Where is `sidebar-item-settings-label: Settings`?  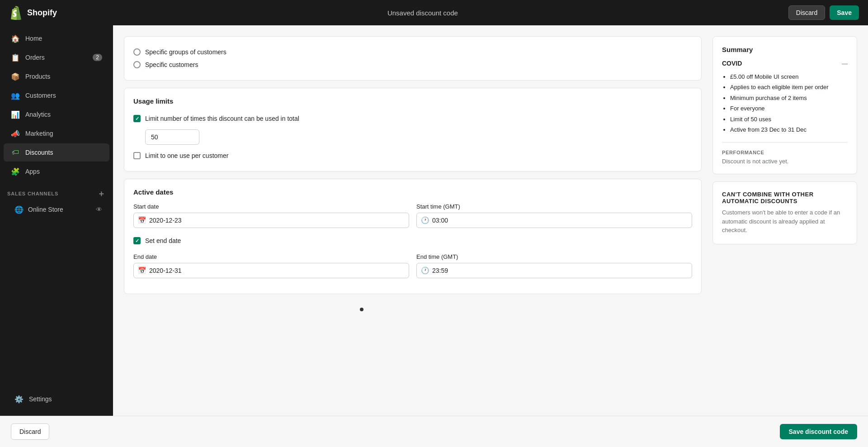 sidebar-item-settings-label: Settings is located at coordinates (41, 399).